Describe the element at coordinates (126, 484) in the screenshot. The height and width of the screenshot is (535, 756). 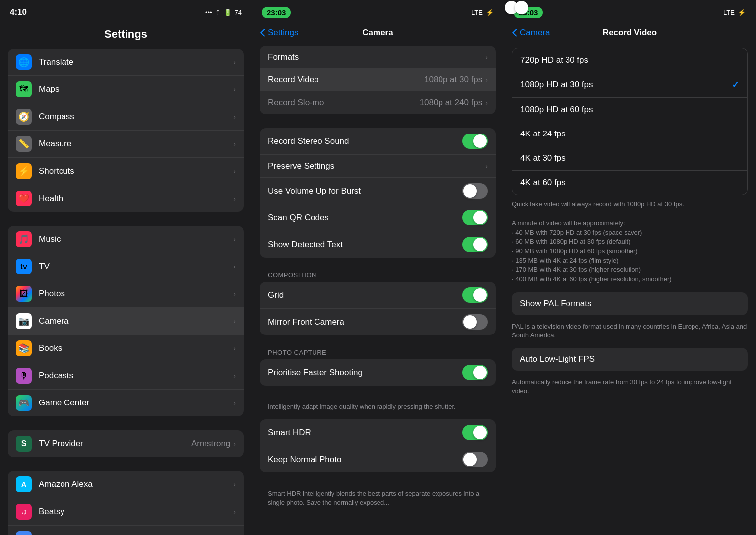
I see `settings-item-alexa: A Amazon Alexa ›` at that location.